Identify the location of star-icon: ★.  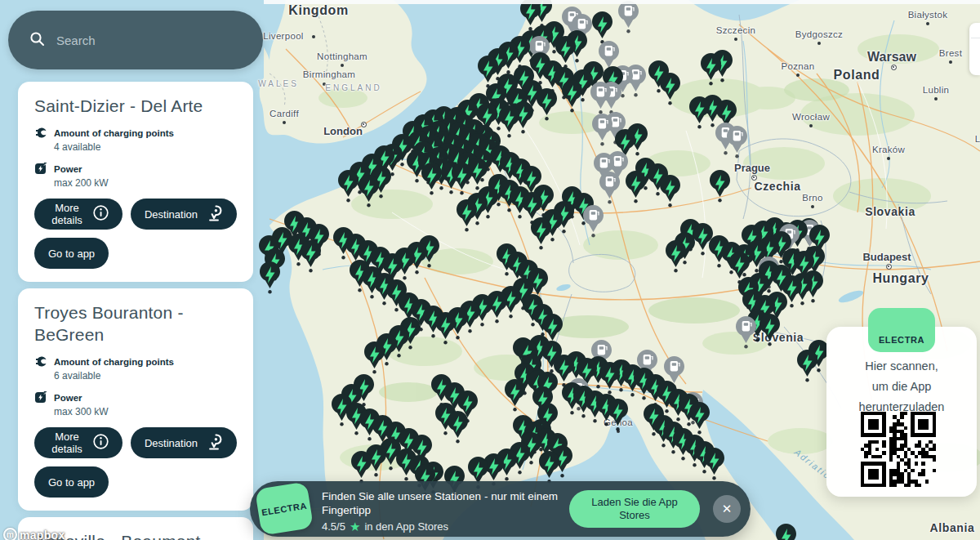
(354, 526).